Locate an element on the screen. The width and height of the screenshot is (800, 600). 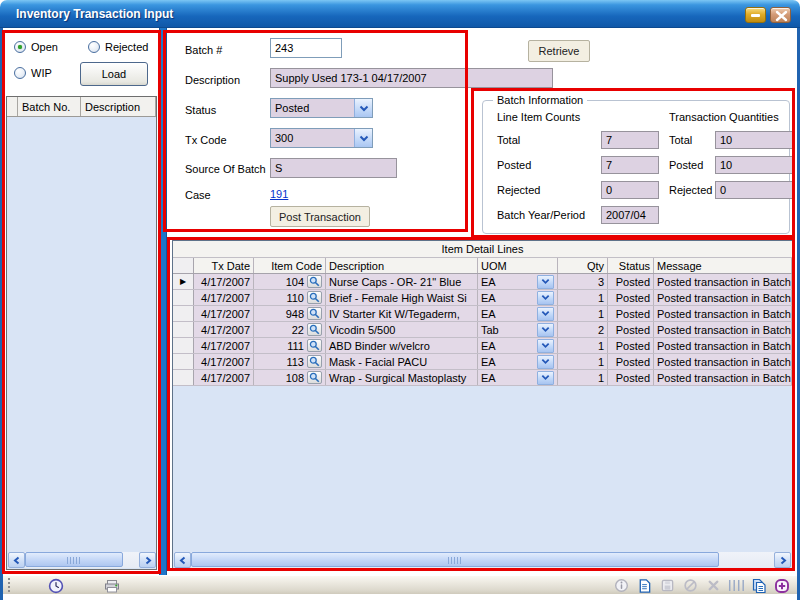
print-icon is located at coordinates (112, 586).